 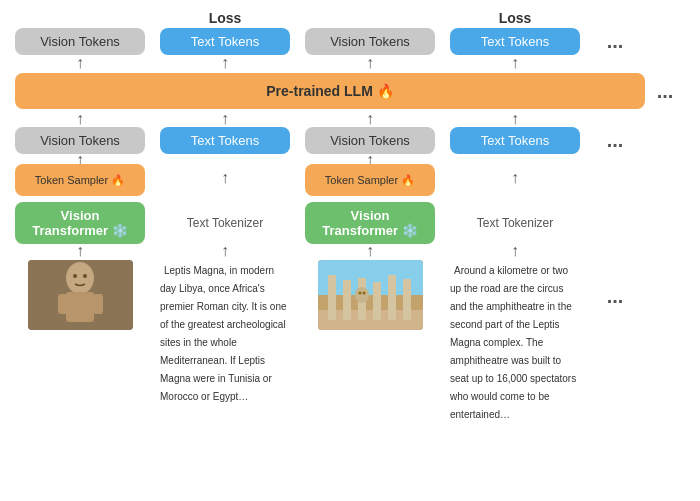 What do you see at coordinates (330, 91) in the screenshot?
I see `llm-box: Pre-trained LLM 🔥` at bounding box center [330, 91].